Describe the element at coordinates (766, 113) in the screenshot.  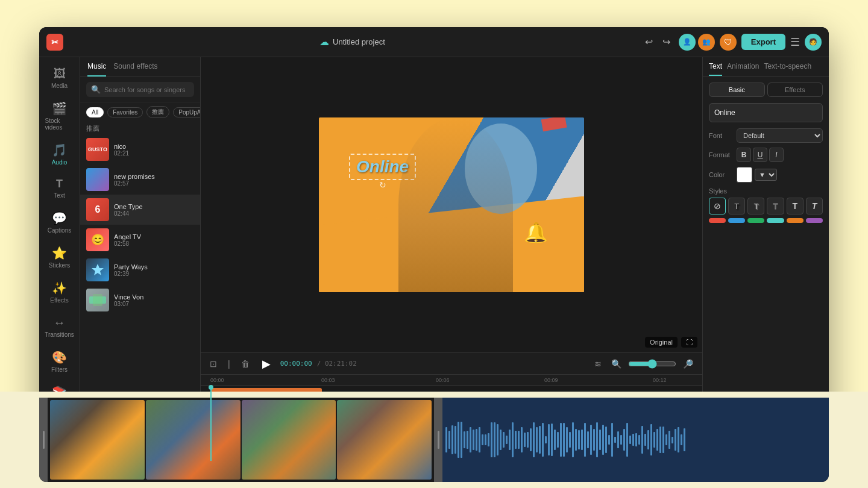
I see `text-preview-box: Online` at that location.